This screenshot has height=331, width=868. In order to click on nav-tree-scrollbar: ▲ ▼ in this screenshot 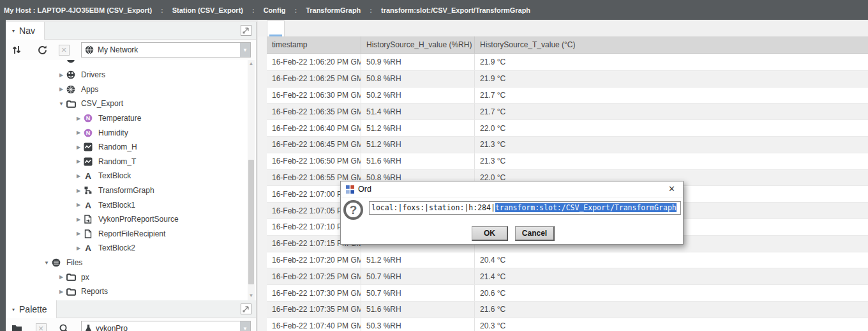, I will do `click(251, 180)`.